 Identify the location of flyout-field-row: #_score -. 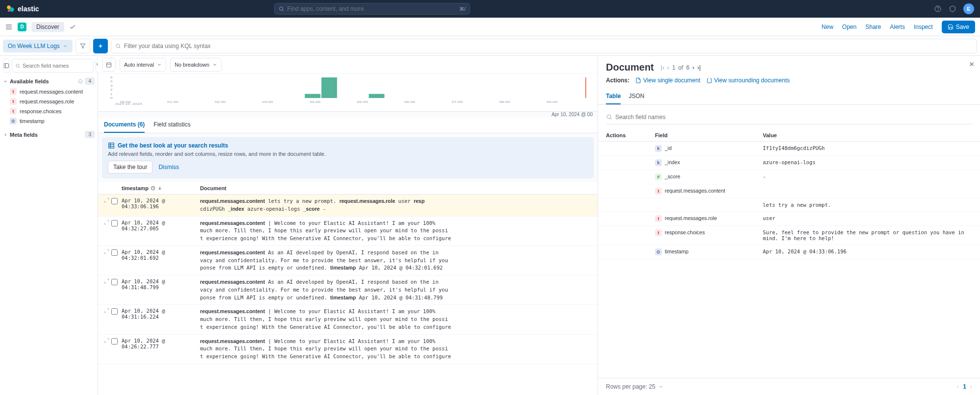
(789, 177).